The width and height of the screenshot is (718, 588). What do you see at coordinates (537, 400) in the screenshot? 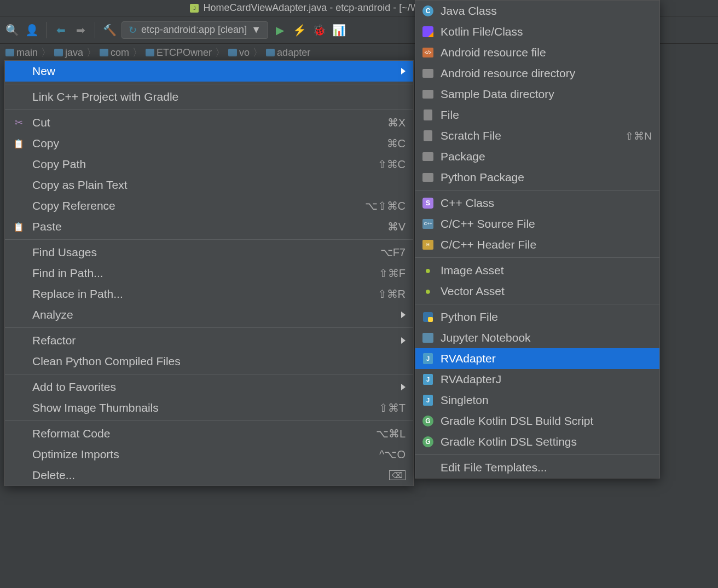
I see `submenu-item-singleton: JSingleton` at bounding box center [537, 400].